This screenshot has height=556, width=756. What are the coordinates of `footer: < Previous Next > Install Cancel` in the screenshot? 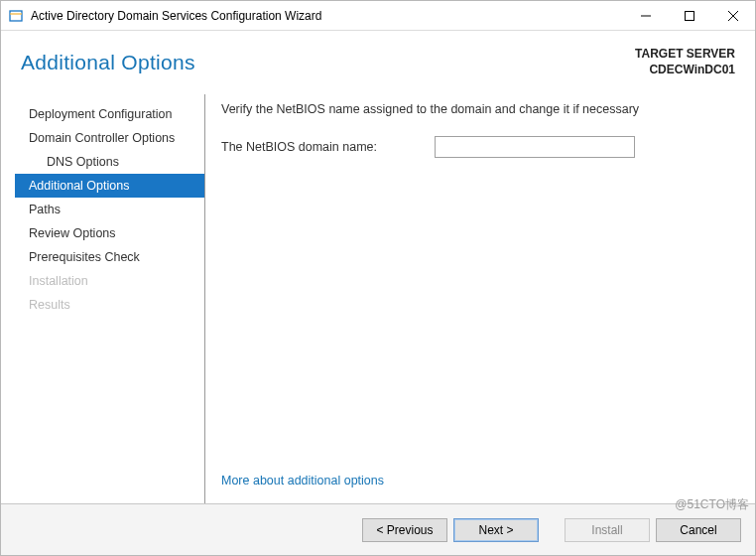 It's located at (378, 529).